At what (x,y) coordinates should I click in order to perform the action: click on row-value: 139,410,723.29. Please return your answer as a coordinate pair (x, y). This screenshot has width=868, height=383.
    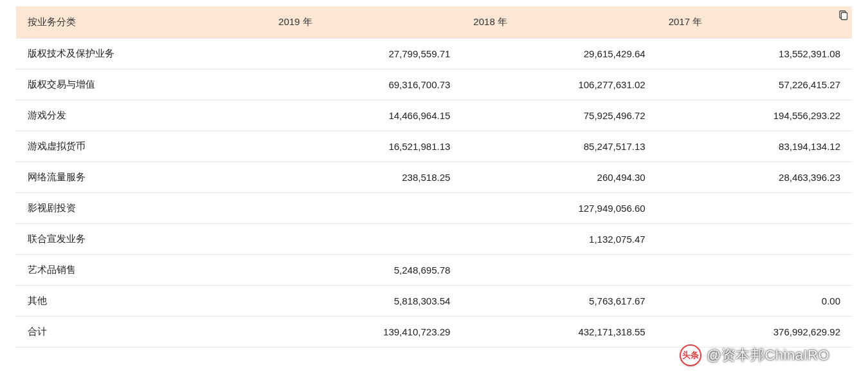
    Looking at the image, I should click on (364, 332).